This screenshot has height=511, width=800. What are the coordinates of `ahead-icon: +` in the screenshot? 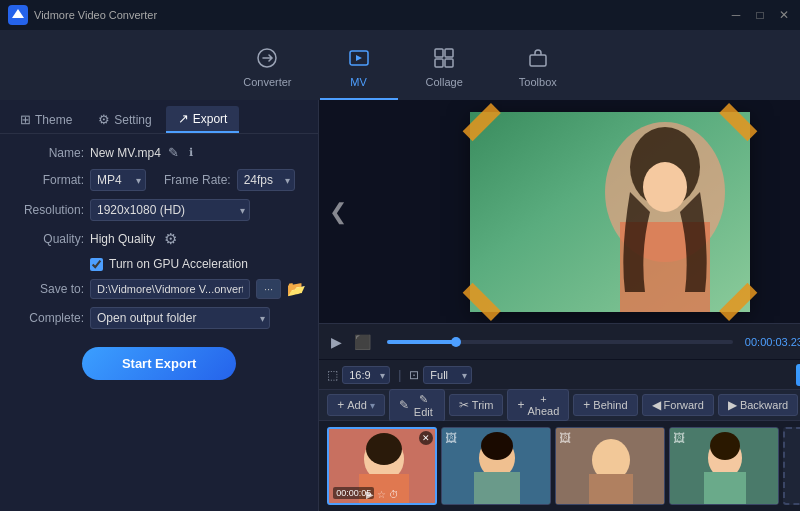 It's located at (520, 405).